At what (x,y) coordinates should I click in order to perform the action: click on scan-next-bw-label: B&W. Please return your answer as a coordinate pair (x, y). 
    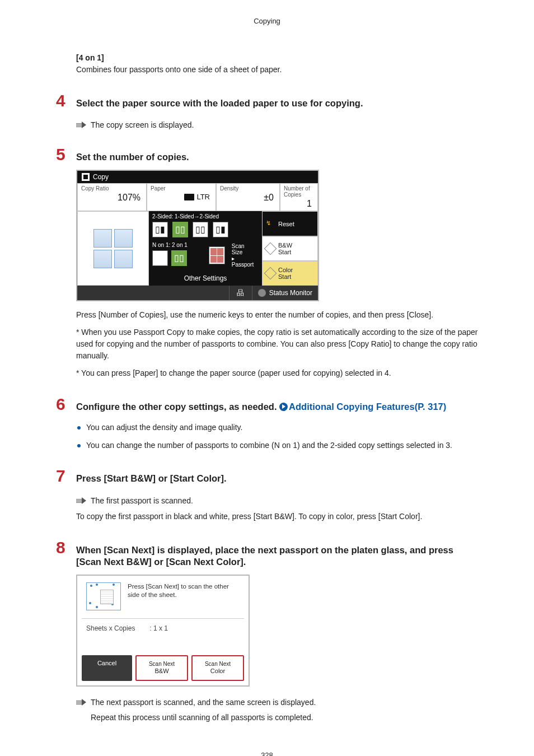
    Looking at the image, I should click on (162, 671).